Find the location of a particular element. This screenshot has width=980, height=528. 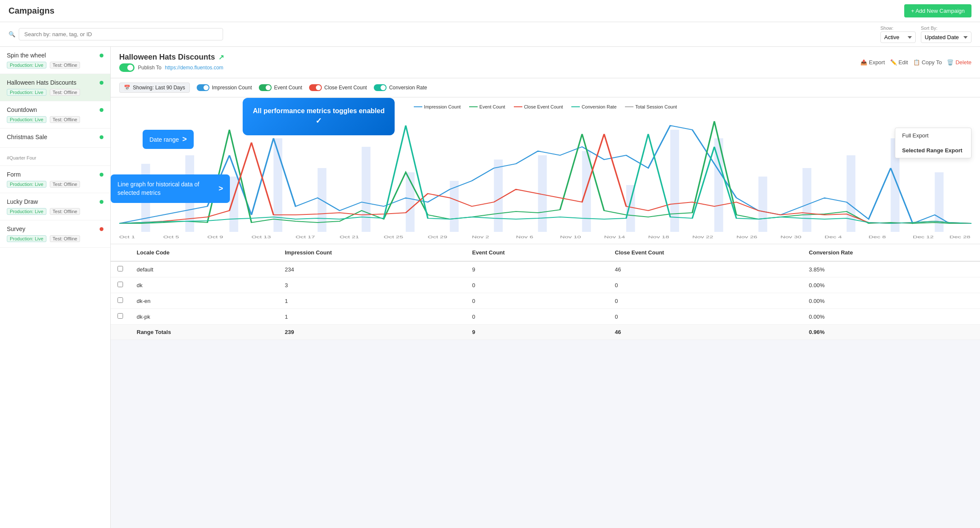

legend-close: Close Event Count is located at coordinates (539, 107).